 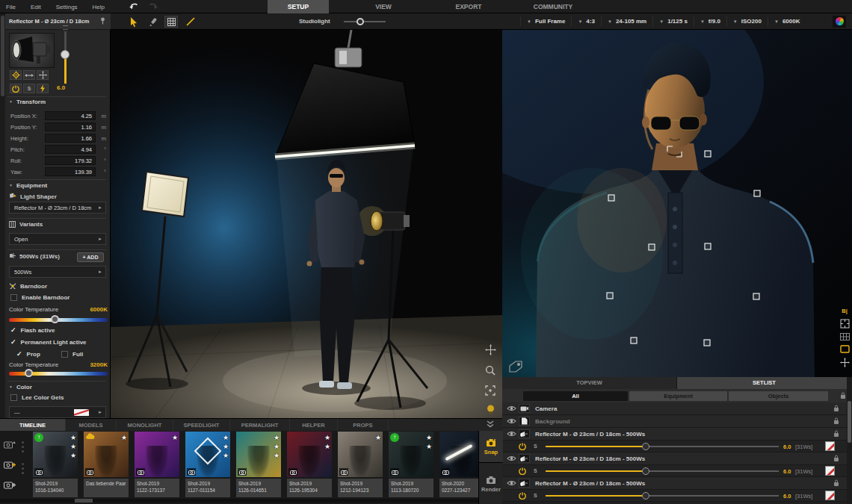 I want to click on prop-checkbox: ✓Prop, so click(x=28, y=354).